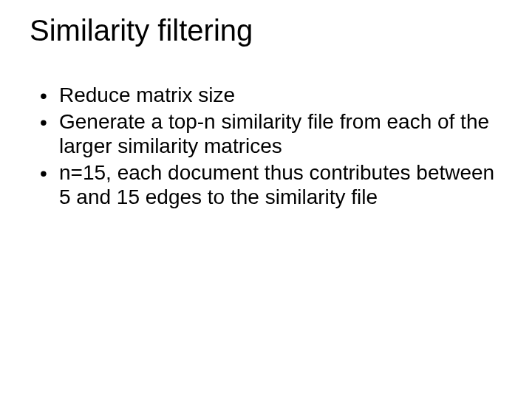 The width and height of the screenshot is (532, 399). What do you see at coordinates (268, 134) in the screenshot?
I see `list-item: • Generate a top-n similarity file from …` at bounding box center [268, 134].